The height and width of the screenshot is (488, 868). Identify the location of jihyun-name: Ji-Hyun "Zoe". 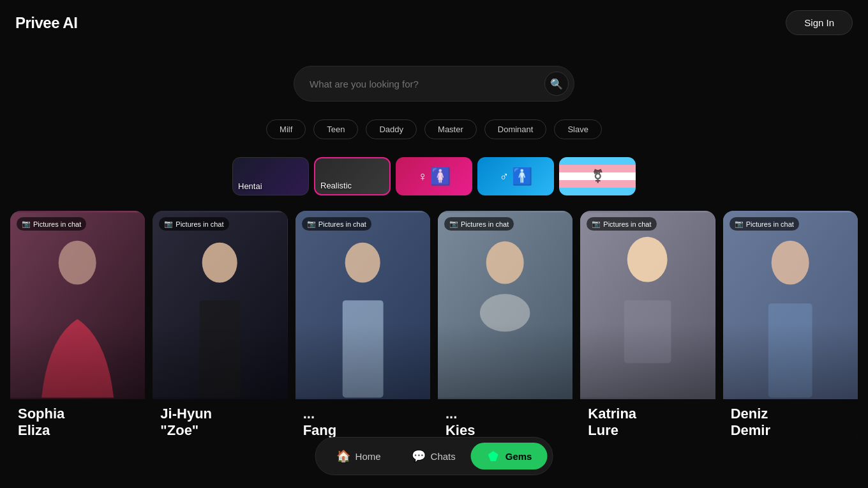
(220, 423).